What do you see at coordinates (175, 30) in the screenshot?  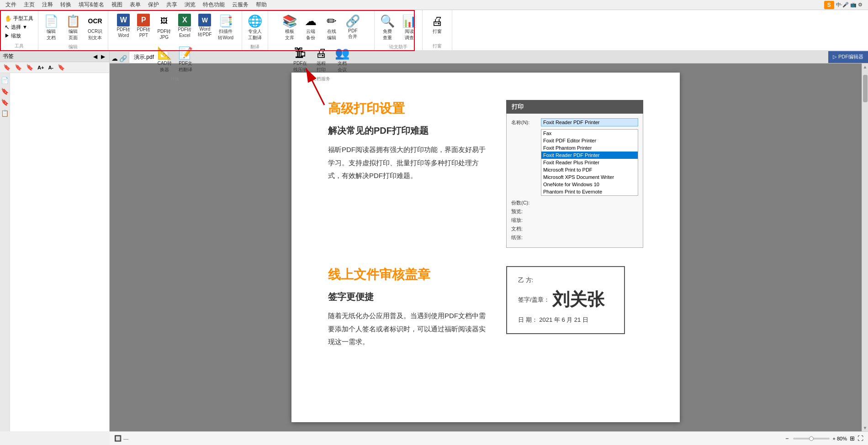 I see `ribbon-convert-group: W PDF转Word P PDF转PPT 🖼 PDF转JPG X PDF转Exc…` at bounding box center [175, 30].